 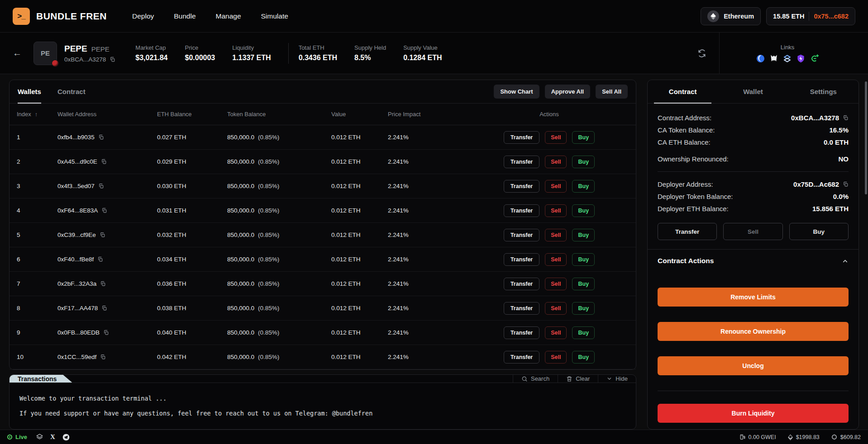 What do you see at coordinates (241, 137) in the screenshot?
I see `token-balance: 850,000.0` at bounding box center [241, 137].